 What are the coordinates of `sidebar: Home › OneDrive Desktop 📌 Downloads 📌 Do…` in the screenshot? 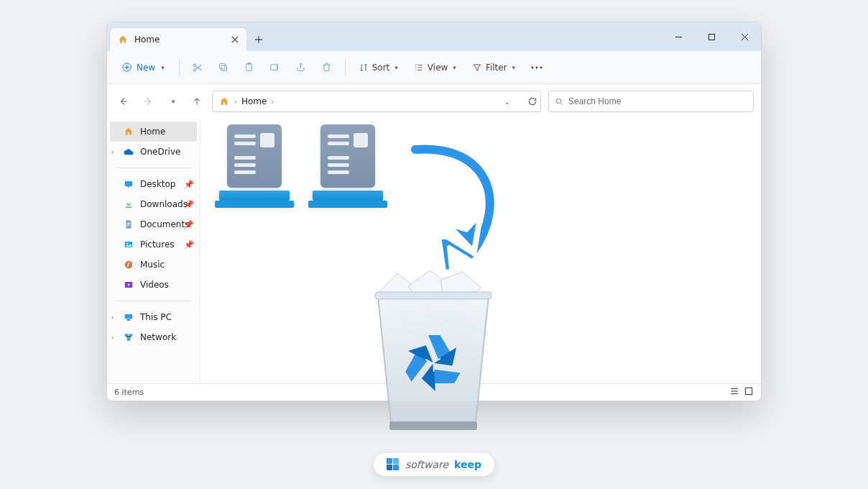 It's located at (154, 251).